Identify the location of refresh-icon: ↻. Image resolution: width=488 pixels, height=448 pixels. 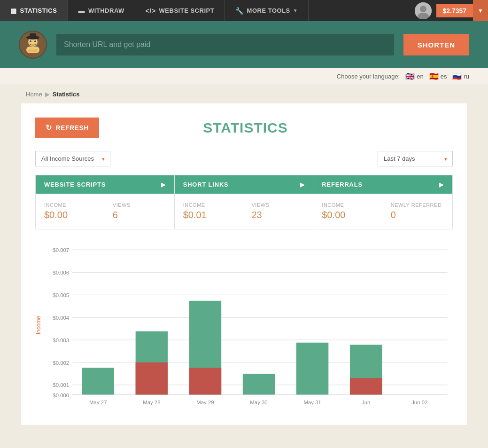
(49, 128).